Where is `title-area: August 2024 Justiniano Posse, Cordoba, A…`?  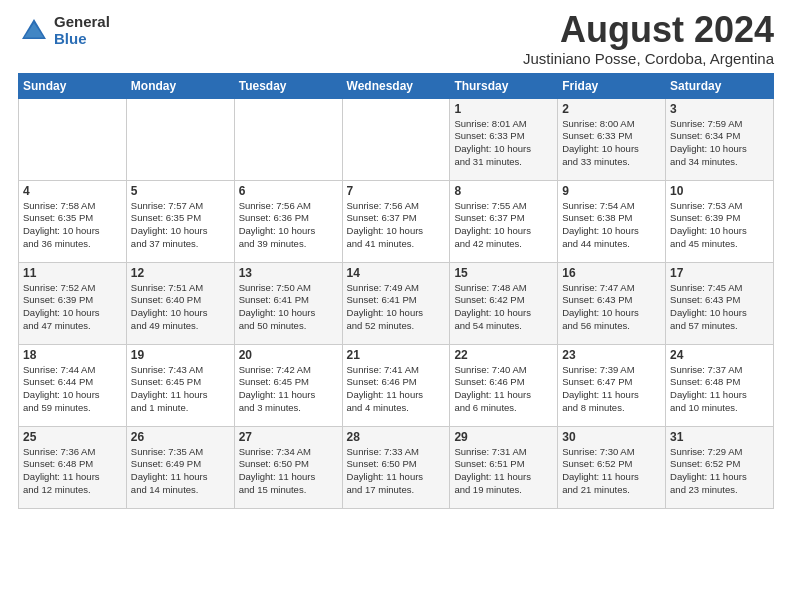
title-area: August 2024 Justiniano Posse, Cordoba, A… is located at coordinates (648, 38).